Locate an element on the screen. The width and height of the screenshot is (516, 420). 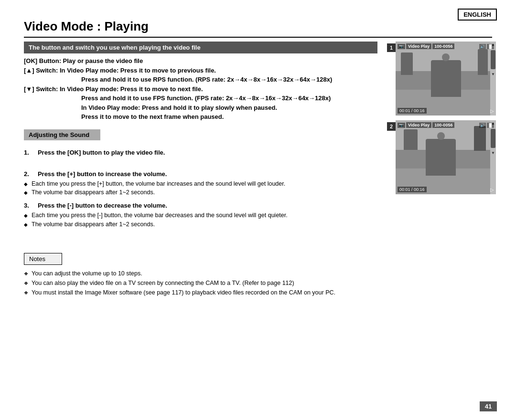
vf-tree1 is located at coordinates (407, 64).